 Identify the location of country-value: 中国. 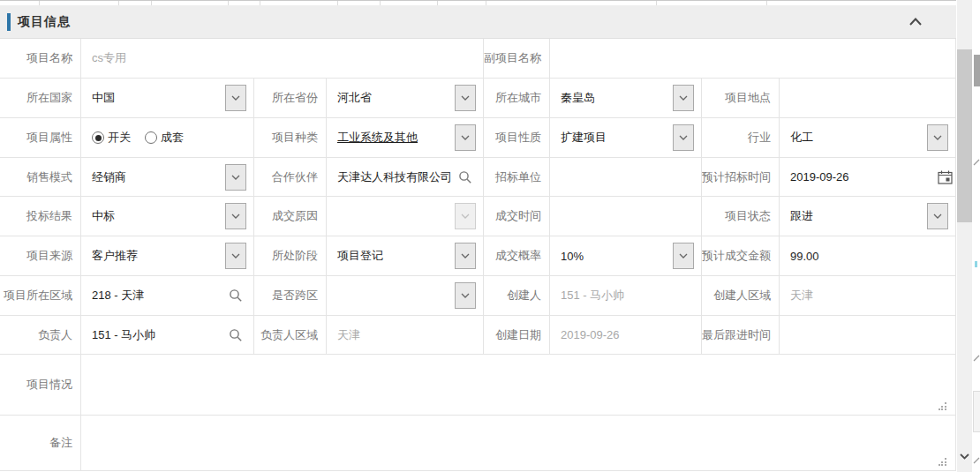
(103, 98).